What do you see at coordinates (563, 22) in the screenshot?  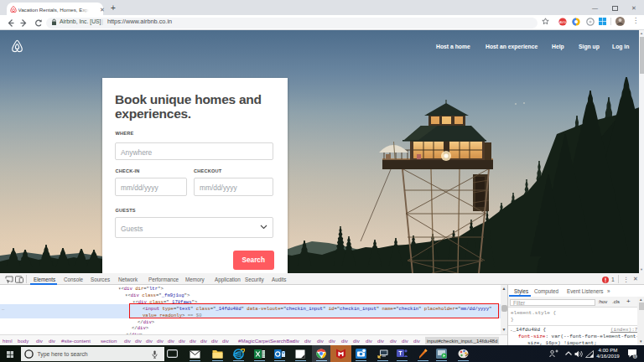 I see `svg-text: AVG` at bounding box center [563, 22].